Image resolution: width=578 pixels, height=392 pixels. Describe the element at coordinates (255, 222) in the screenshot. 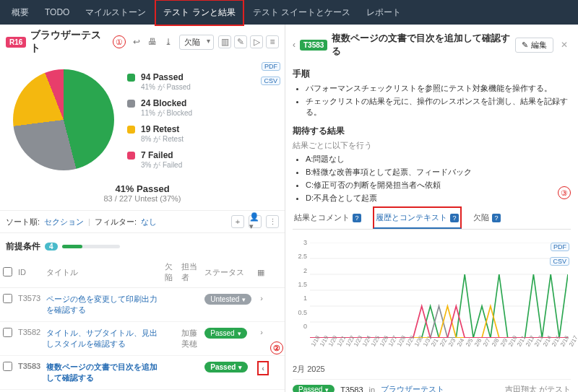

I see `person-icon: 👤▾` at that location.